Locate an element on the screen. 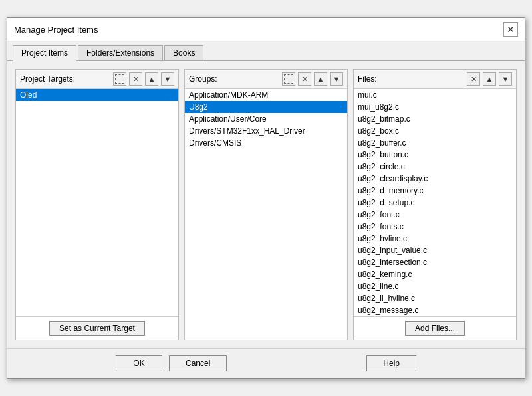 The image size is (532, 396). files-footer: Add Files... is located at coordinates (435, 328).